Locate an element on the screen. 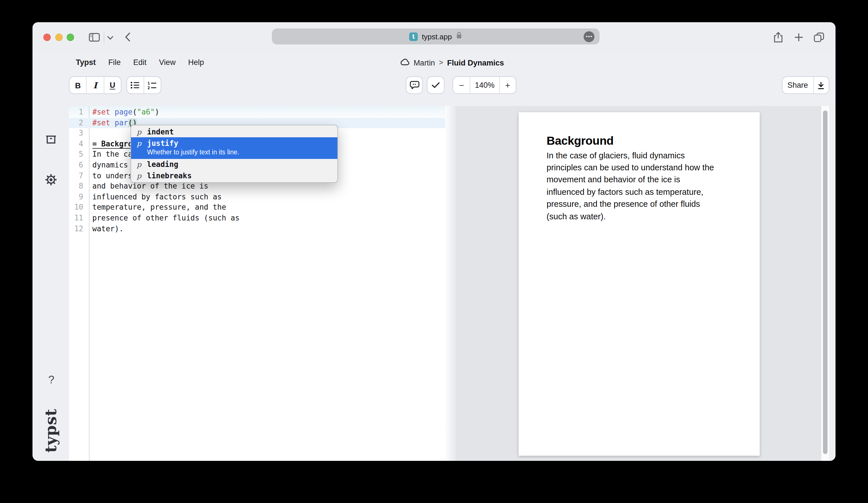 This screenshot has height=503, width=868. line-number: 7 is located at coordinates (76, 176).